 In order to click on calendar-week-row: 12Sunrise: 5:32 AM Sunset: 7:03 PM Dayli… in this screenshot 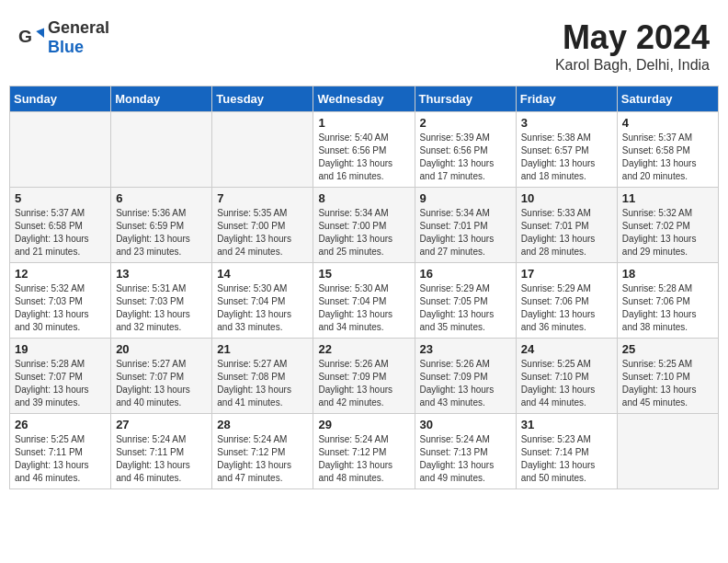, I will do `click(364, 301)`.